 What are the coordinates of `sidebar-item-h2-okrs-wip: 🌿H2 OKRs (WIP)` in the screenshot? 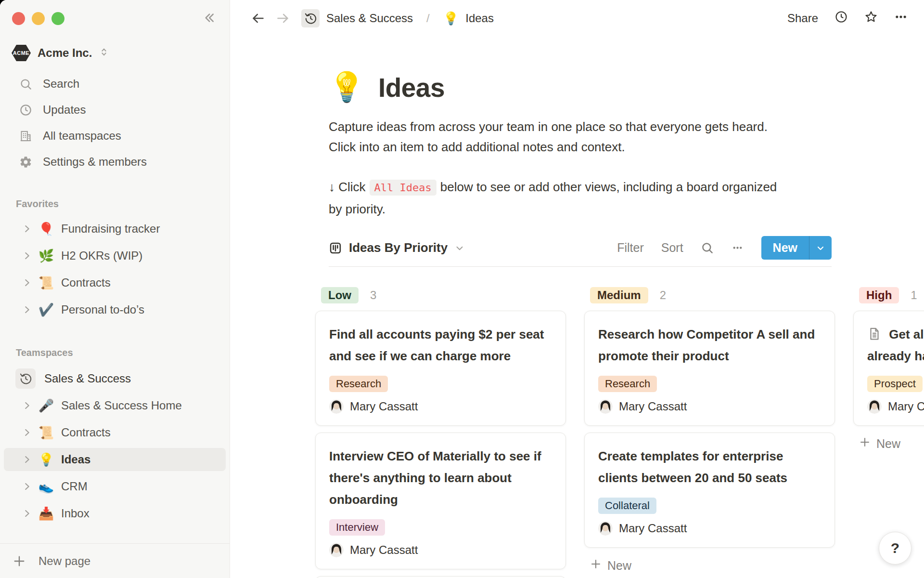 It's located at (115, 256).